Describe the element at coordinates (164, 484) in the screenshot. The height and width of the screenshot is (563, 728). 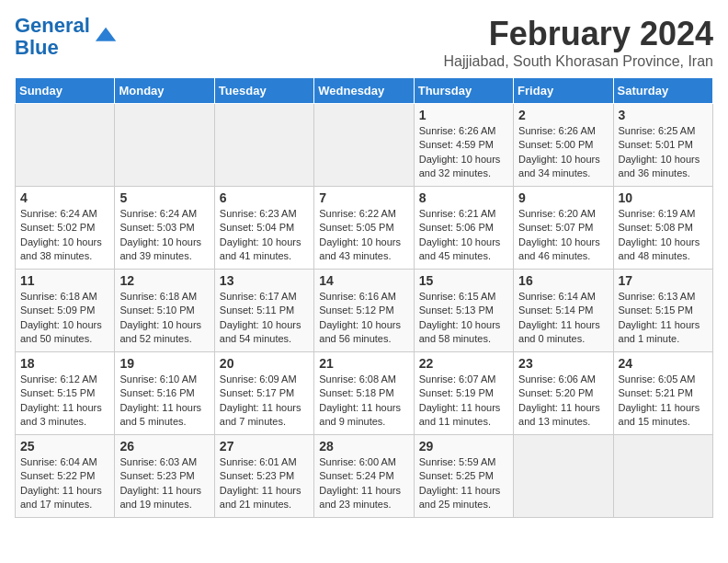
I see `day-info: Sunrise: 6:03 AM Sunset: 5:23 PM Dayligh…` at that location.